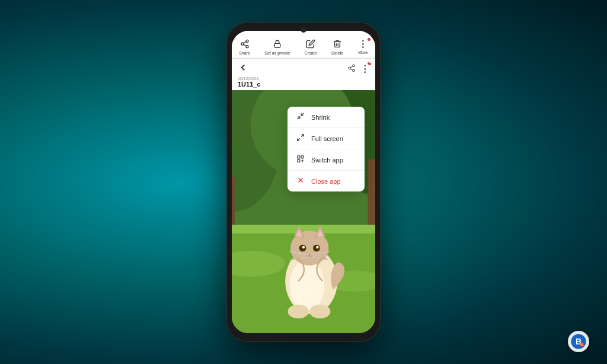 This screenshot has height=364, width=607. I want to click on file-date: 10/12/2024,, so click(304, 78).